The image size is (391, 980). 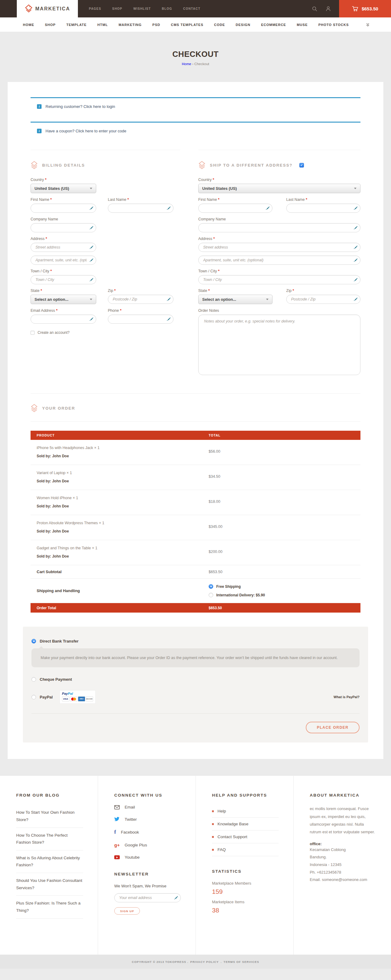 What do you see at coordinates (148, 857) in the screenshot?
I see `social-link-youtube: Youtube` at bounding box center [148, 857].